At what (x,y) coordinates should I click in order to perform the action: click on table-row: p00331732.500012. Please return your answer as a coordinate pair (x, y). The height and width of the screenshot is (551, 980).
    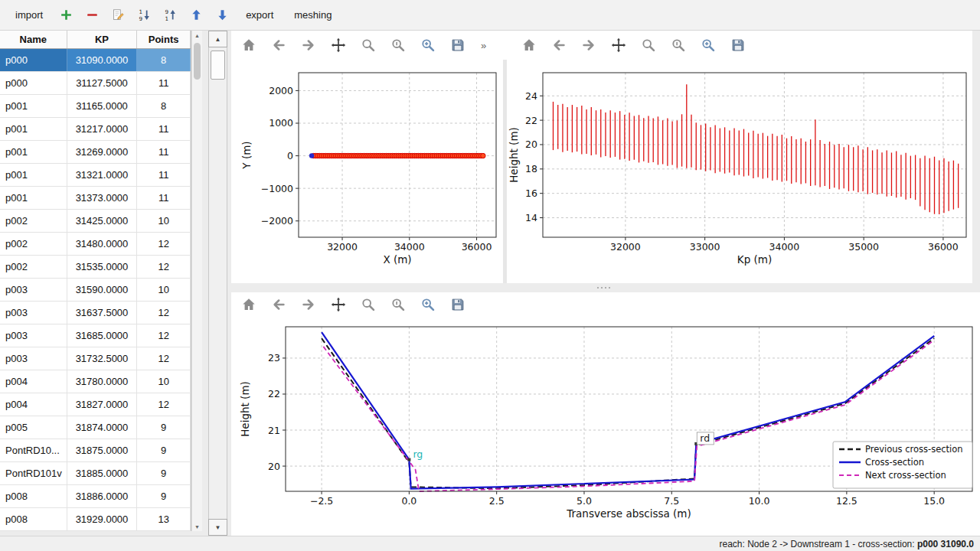
    Looking at the image, I should click on (95, 359).